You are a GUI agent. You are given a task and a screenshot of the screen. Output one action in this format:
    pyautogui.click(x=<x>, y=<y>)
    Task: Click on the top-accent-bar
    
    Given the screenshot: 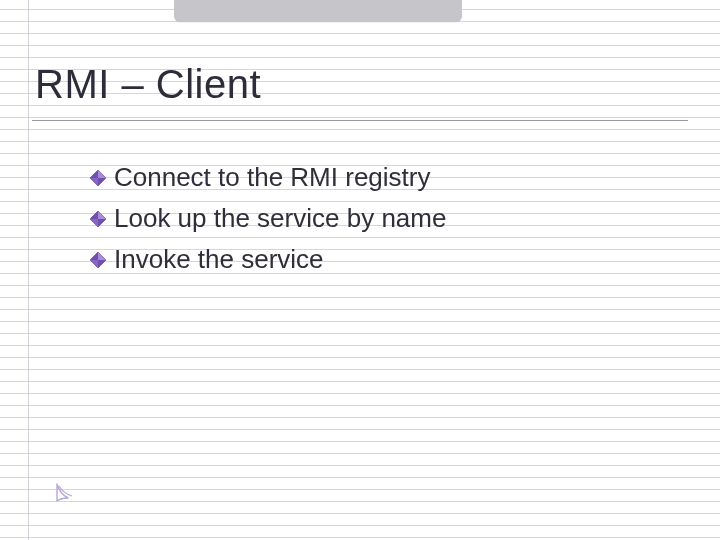 What is the action you would take?
    pyautogui.click(x=318, y=11)
    